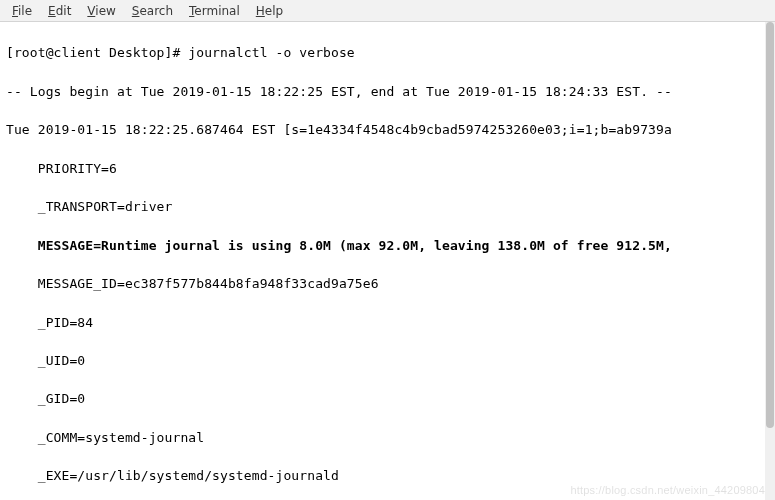 The height and width of the screenshot is (500, 775). I want to click on menu-edit: Edit, so click(60, 11).